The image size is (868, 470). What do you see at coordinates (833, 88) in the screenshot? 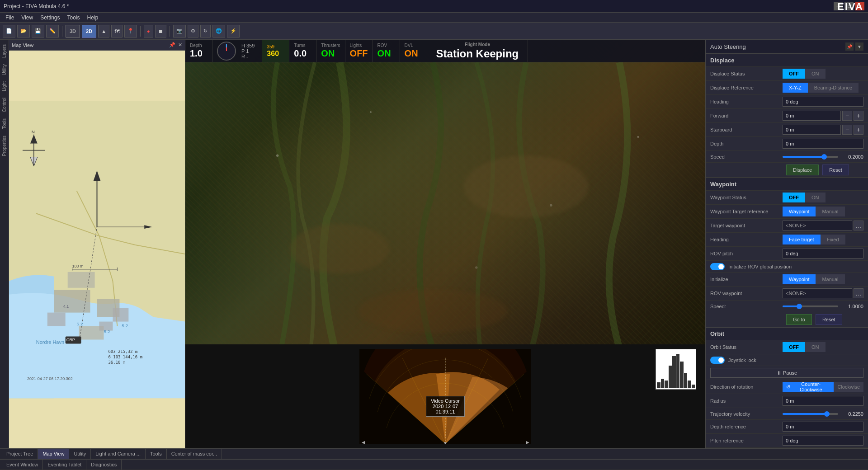
I see `displace-bearing-button: Bearing-Distance` at bounding box center [833, 88].